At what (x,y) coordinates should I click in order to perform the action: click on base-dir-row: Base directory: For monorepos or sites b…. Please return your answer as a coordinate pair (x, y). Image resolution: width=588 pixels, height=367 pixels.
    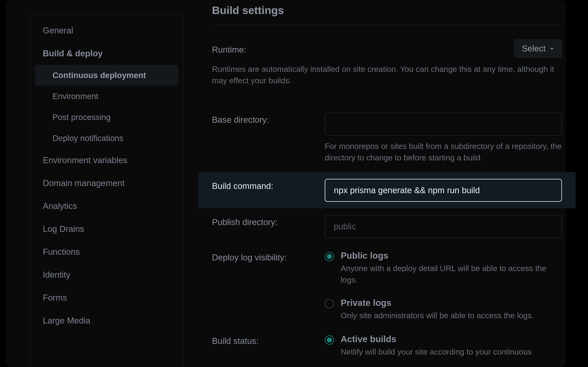
    Looking at the image, I should click on (387, 141).